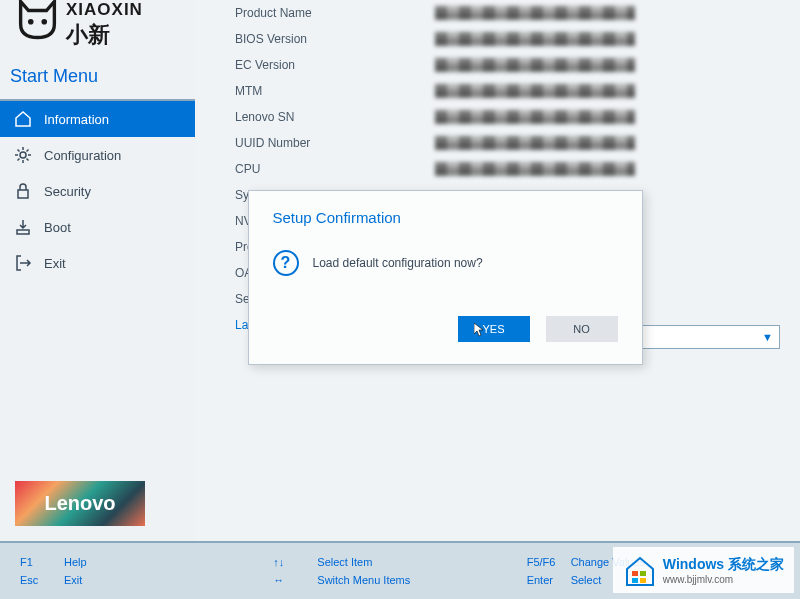 This screenshot has height=599, width=800. I want to click on dialog-buttons: YES NO, so click(446, 329).